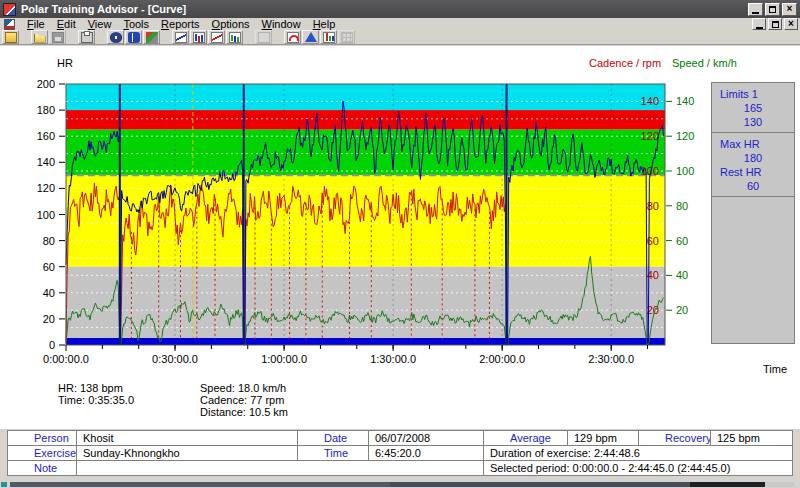 The image size is (800, 488). Describe the element at coordinates (46, 215) in the screenshot. I see `svg-text: 100` at that location.